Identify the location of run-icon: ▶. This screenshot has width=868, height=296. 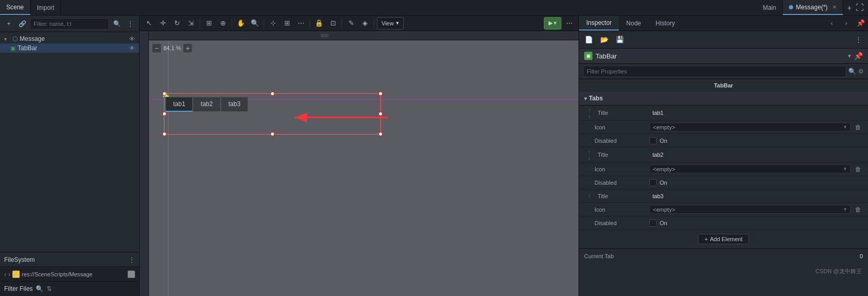
(551, 23).